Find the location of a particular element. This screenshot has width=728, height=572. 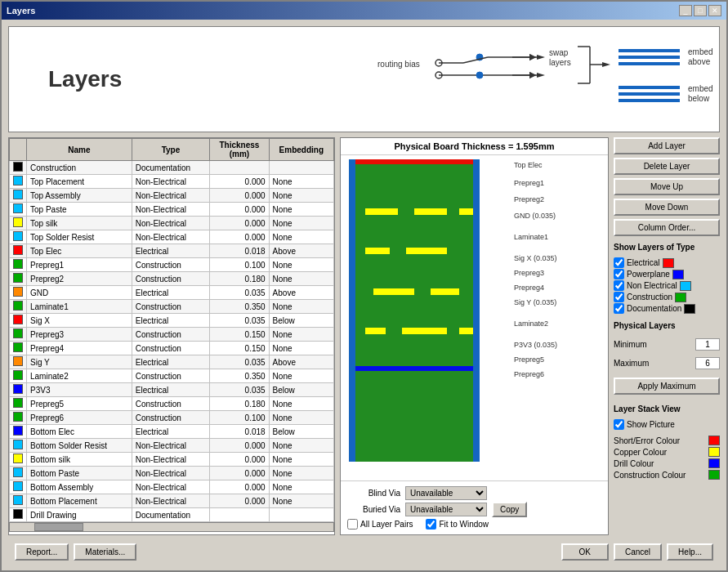

table-row: Prepreg5Construction0.180None is located at coordinates (172, 404).